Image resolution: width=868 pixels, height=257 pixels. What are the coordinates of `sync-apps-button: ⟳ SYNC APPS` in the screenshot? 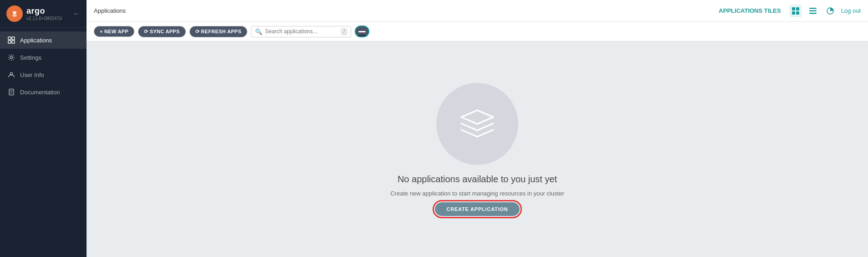 It's located at (162, 32).